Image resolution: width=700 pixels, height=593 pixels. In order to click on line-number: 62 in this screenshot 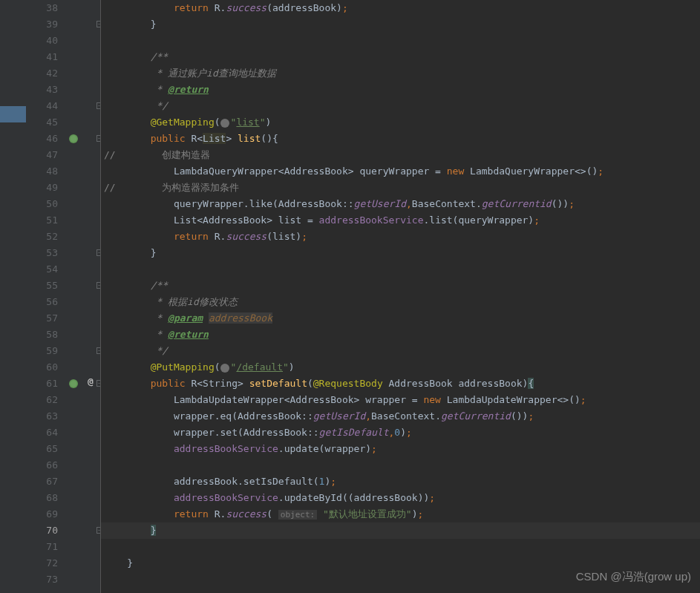, I will do `click(42, 400)`.